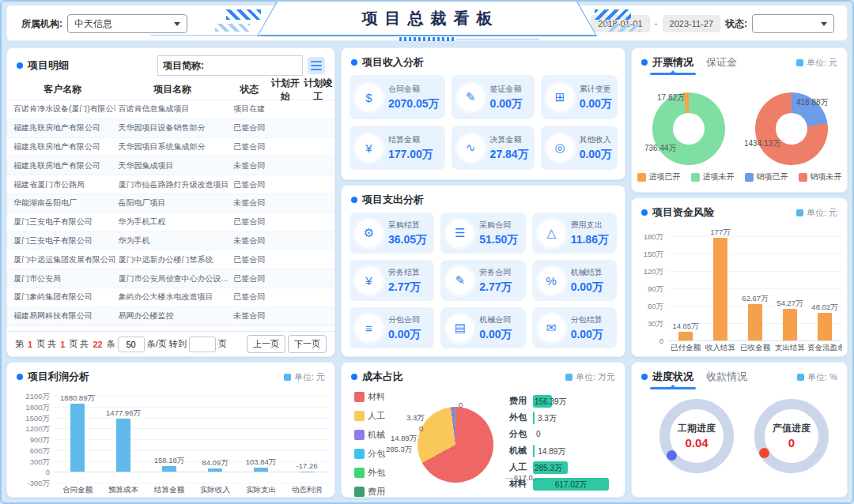 The width and height of the screenshot is (854, 504). Describe the element at coordinates (62, 147) in the screenshot. I see `cell-customer: 福建兆联房地产有限公司` at that location.